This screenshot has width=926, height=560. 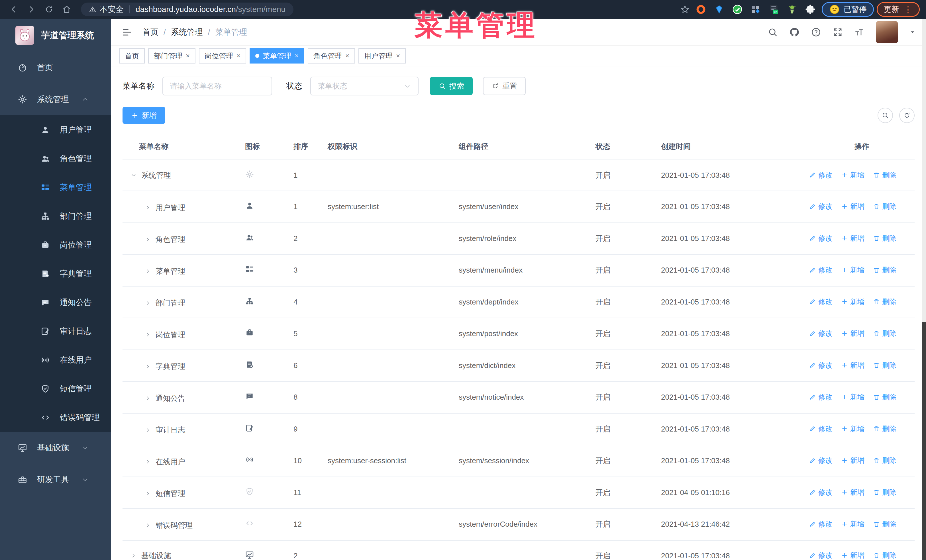 What do you see at coordinates (810, 9) in the screenshot?
I see `puzzle-extensions-icon` at bounding box center [810, 9].